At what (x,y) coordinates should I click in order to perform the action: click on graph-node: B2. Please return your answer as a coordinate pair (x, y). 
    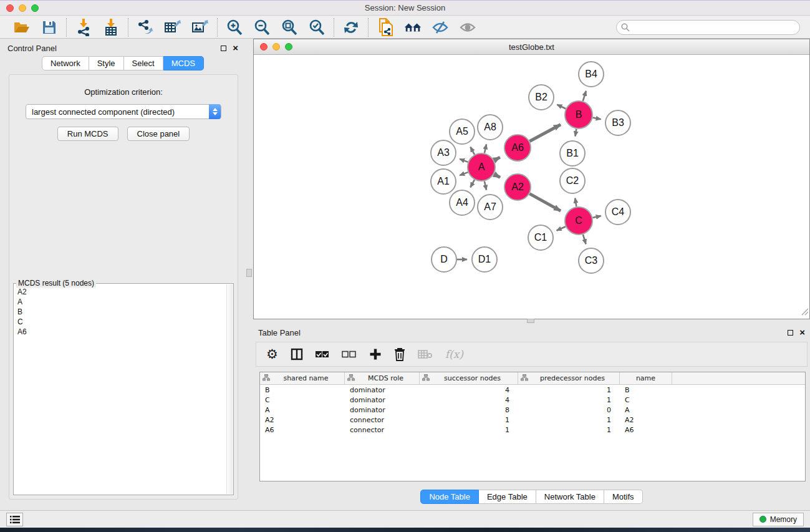
    Looking at the image, I should click on (541, 97).